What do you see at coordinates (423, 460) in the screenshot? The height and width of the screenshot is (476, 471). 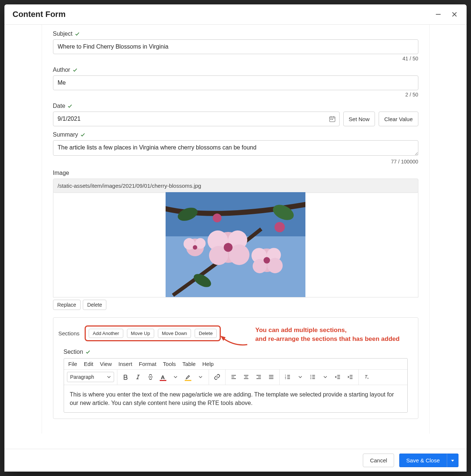 I see `save-close-button: Save & Close` at bounding box center [423, 460].